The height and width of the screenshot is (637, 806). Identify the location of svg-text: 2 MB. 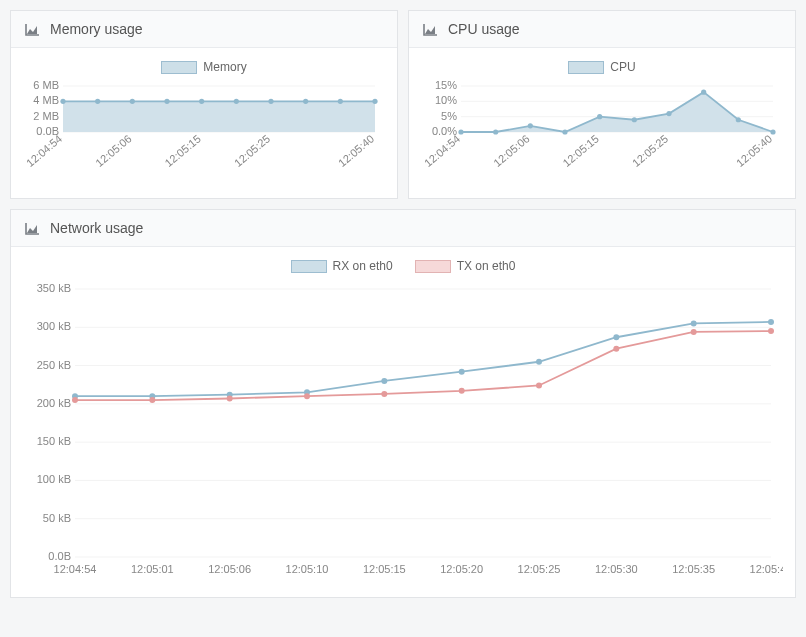
(46, 116).